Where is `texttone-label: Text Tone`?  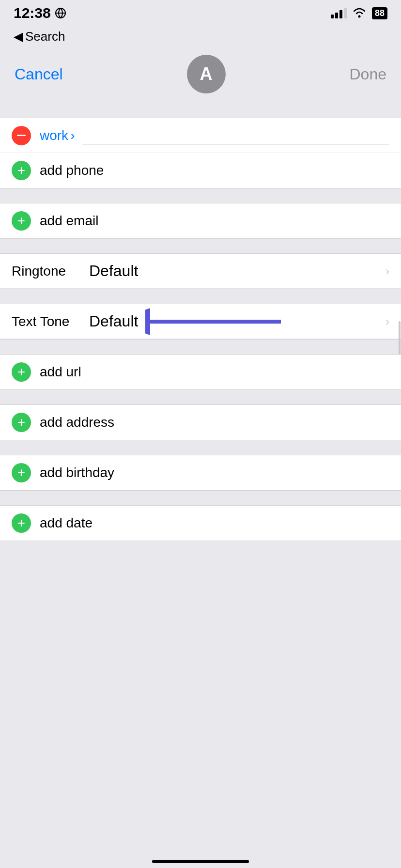 texttone-label: Text Tone is located at coordinates (50, 322).